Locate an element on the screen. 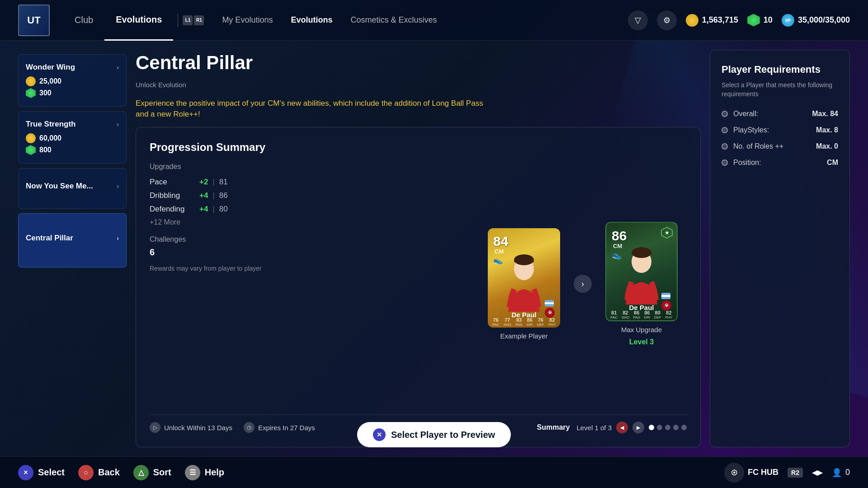 The width and height of the screenshot is (868, 488). sidebar-item-central-pillar: Central Pillar › is located at coordinates (72, 240).